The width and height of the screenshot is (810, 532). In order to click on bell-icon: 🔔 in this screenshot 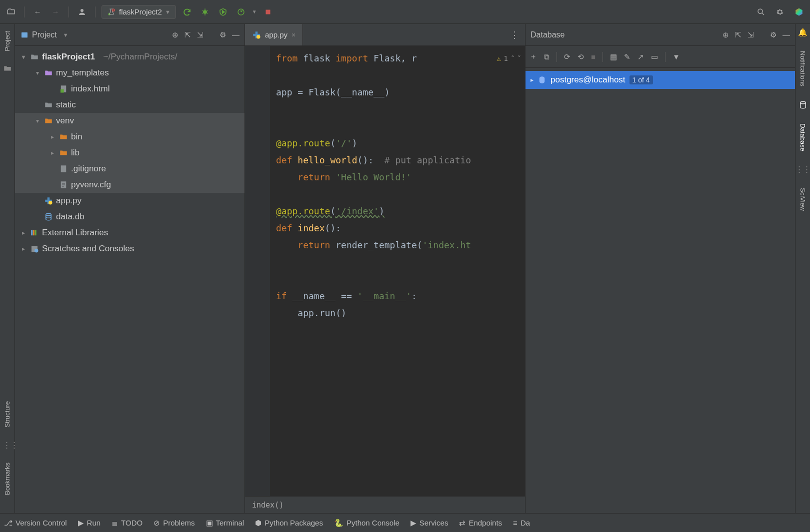, I will do `click(803, 32)`.